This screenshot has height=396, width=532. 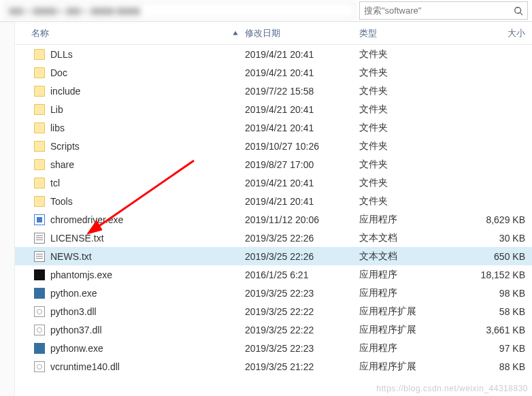 What do you see at coordinates (302, 91) in the screenshot?
I see `file-date: 2019/7/22 15:58` at bounding box center [302, 91].